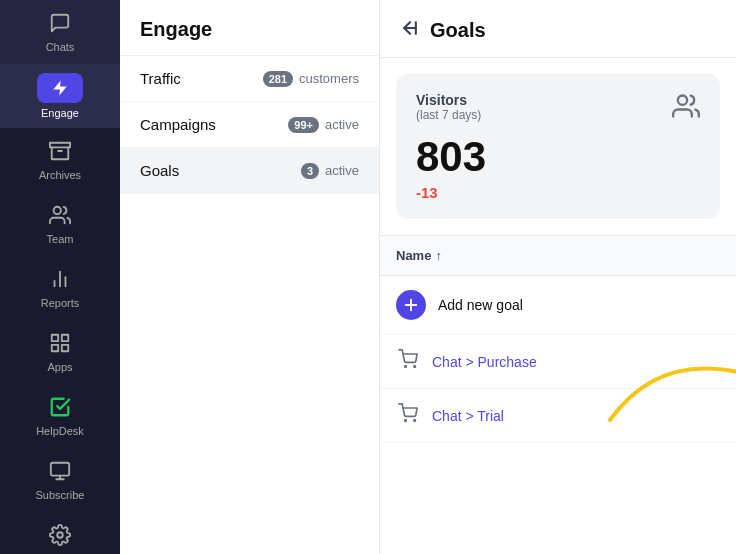  What do you see at coordinates (60, 408) in the screenshot?
I see `helpdesk-icon` at bounding box center [60, 408].